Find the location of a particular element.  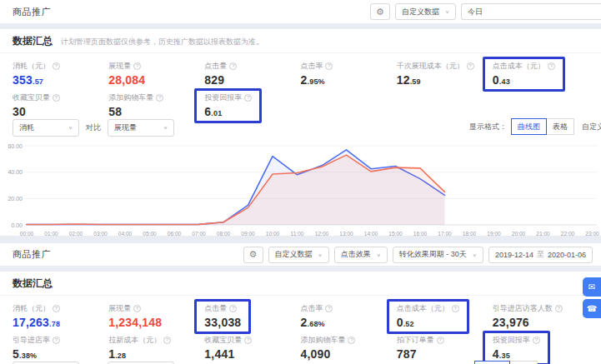

message-button: ✉ is located at coordinates (592, 287).